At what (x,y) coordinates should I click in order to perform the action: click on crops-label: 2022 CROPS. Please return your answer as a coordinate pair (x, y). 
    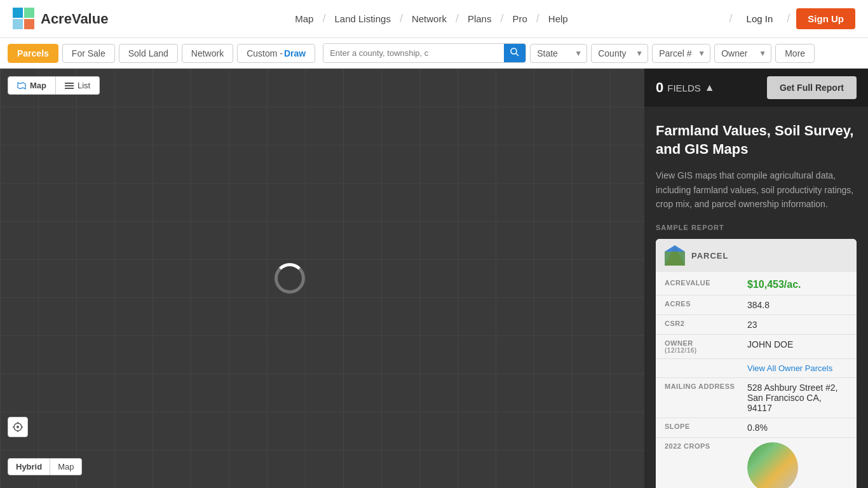
    Looking at the image, I should click on (706, 465).